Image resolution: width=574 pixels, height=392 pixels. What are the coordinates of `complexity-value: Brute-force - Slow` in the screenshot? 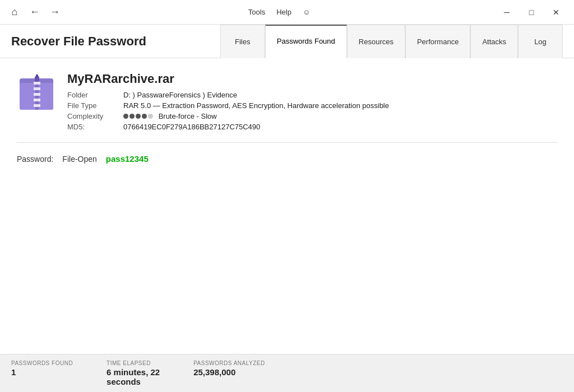 It's located at (256, 116).